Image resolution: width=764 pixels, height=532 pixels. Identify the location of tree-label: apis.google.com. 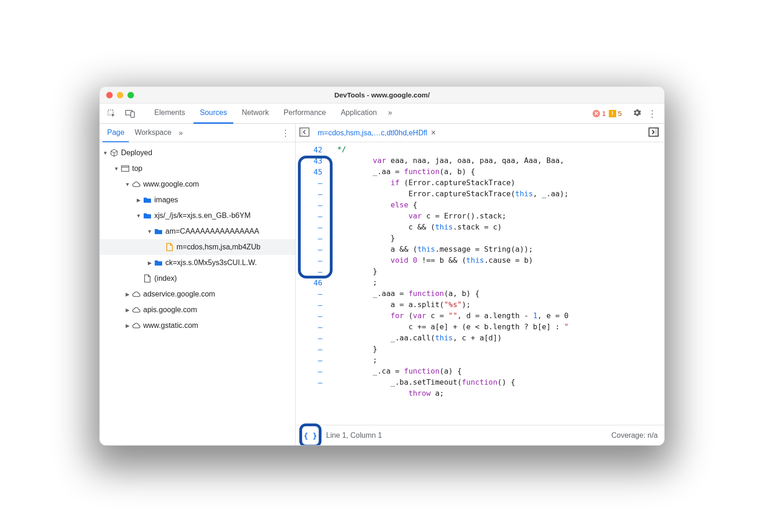
(170, 310).